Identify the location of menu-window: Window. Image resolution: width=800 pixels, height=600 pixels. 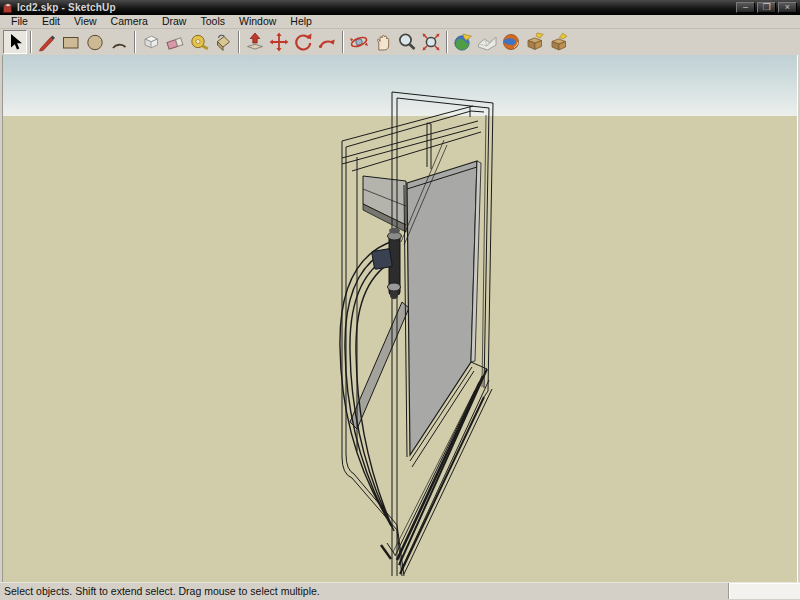
(258, 22).